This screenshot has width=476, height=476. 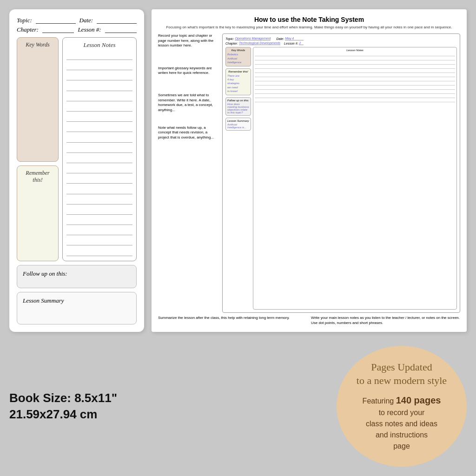 What do you see at coordinates (168, 415) in the screenshot?
I see `book-size-line2: 21.59x27.94 cm` at bounding box center [168, 415].